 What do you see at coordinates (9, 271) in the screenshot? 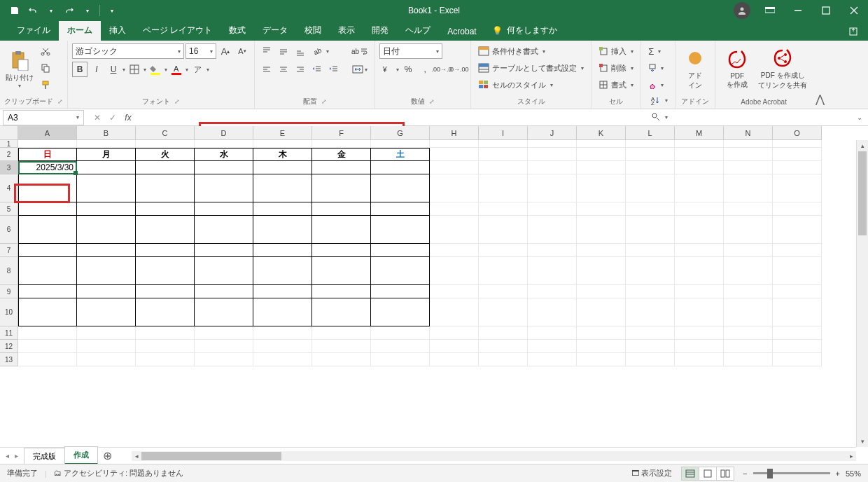
I see `row-header-8: 8` at bounding box center [9, 271].